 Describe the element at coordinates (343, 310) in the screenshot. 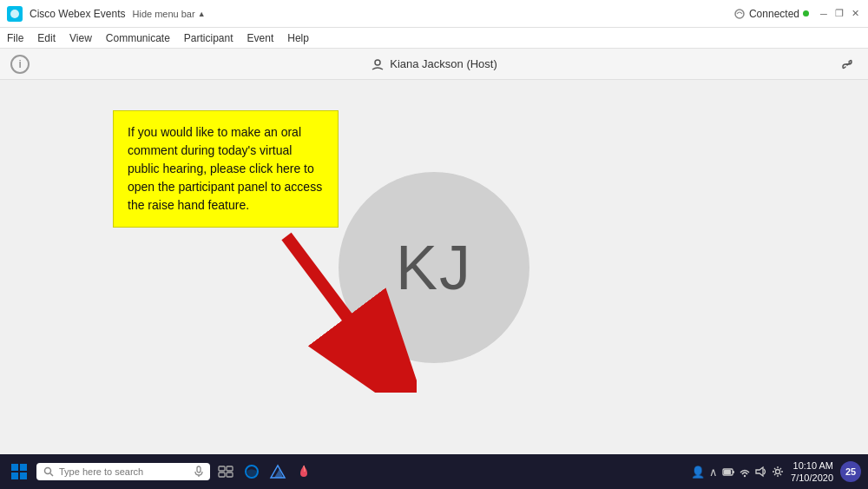

I see `red-arrow` at that location.